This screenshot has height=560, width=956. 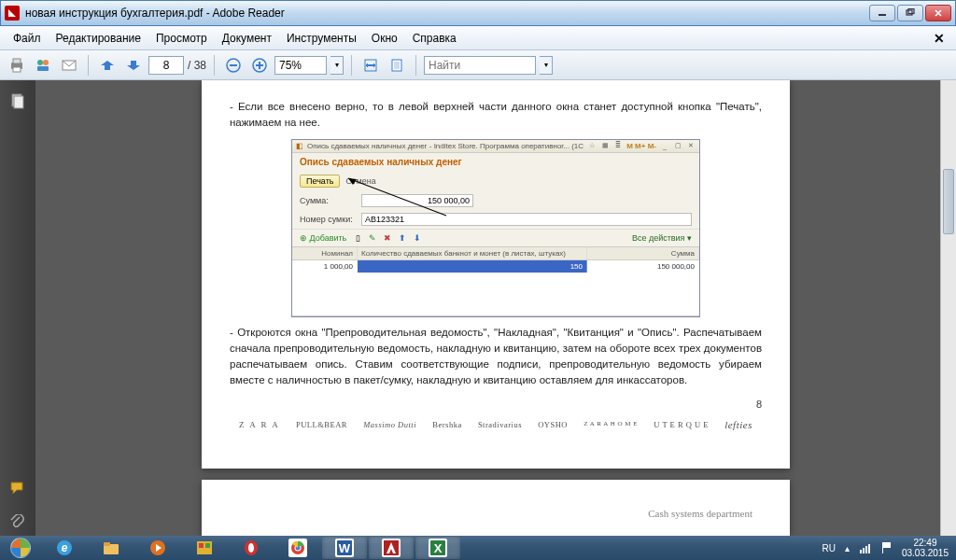 What do you see at coordinates (939, 38) in the screenshot?
I see `document-close-icon: ✕` at bounding box center [939, 38].